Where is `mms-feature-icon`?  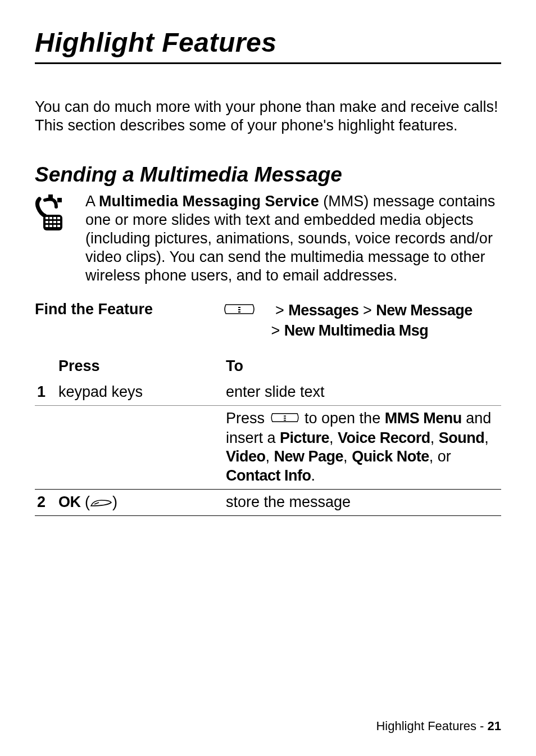 mms-feature-icon is located at coordinates (60, 238).